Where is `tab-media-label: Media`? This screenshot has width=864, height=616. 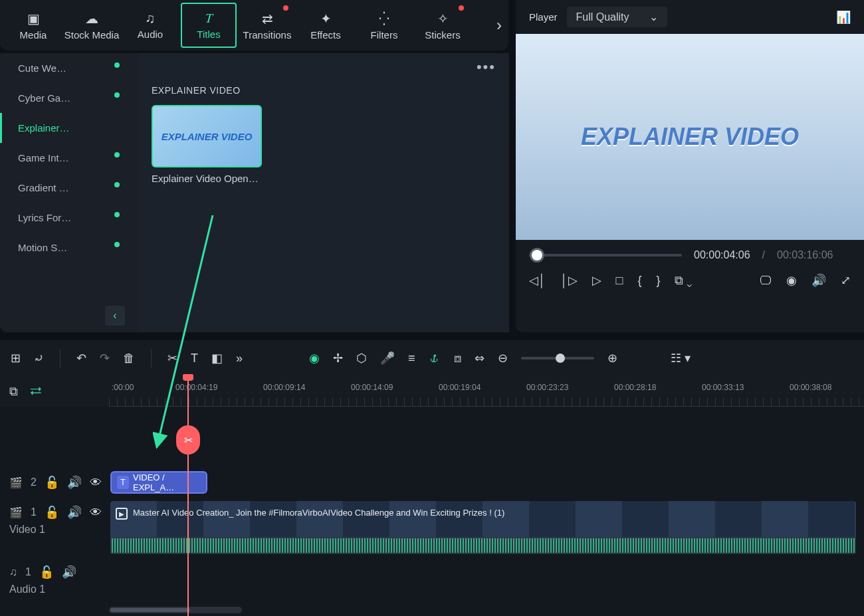
tab-media-label: Media is located at coordinates (33, 35).